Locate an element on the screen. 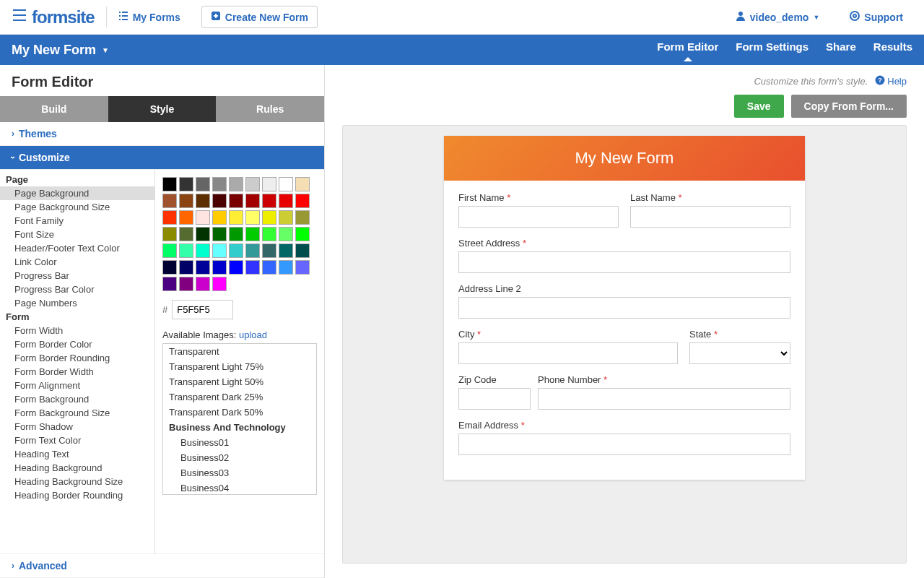 The height and width of the screenshot is (578, 924). prop-item: Form Border Width is located at coordinates (77, 371).